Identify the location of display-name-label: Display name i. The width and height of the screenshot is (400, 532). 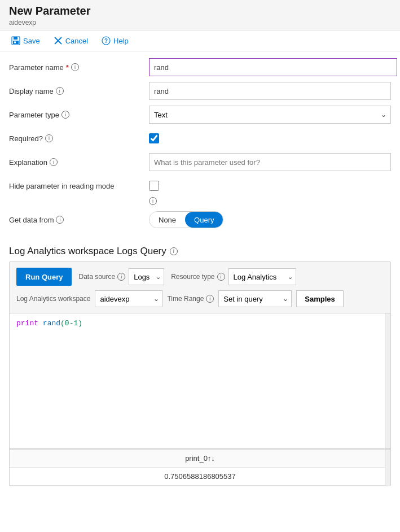
(79, 91).